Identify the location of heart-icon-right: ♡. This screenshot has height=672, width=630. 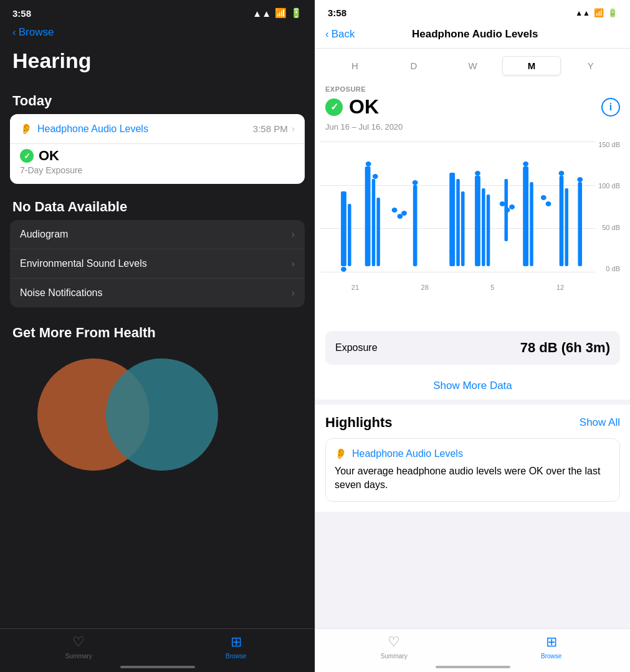
(394, 642).